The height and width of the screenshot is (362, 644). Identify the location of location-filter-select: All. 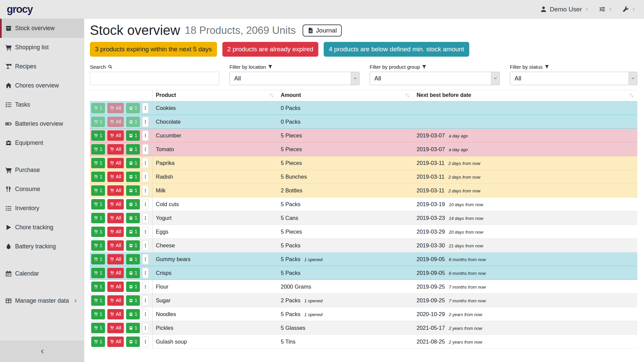
(294, 78).